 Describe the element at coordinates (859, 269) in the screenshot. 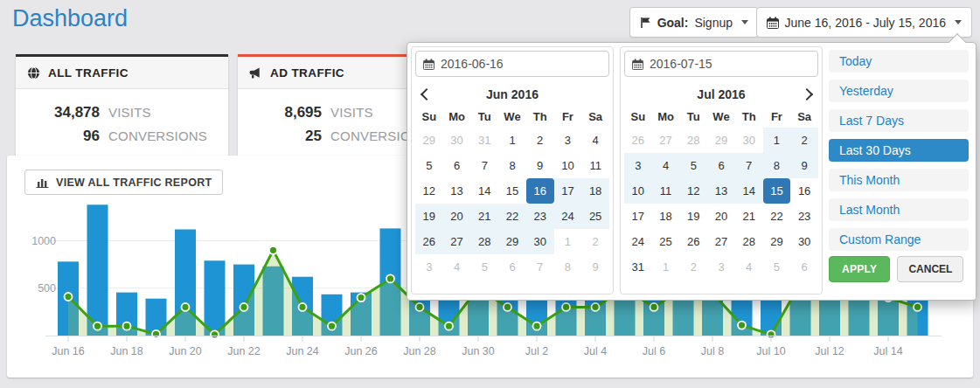

I see `apply-button: APPLY` at that location.